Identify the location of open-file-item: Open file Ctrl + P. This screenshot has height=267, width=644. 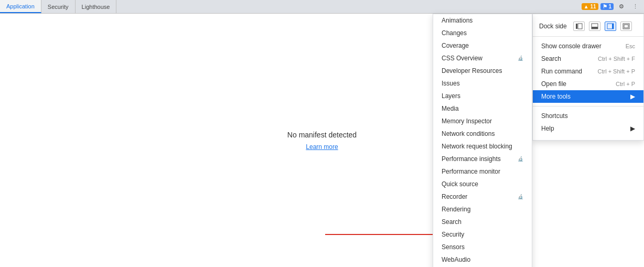
(588, 84).